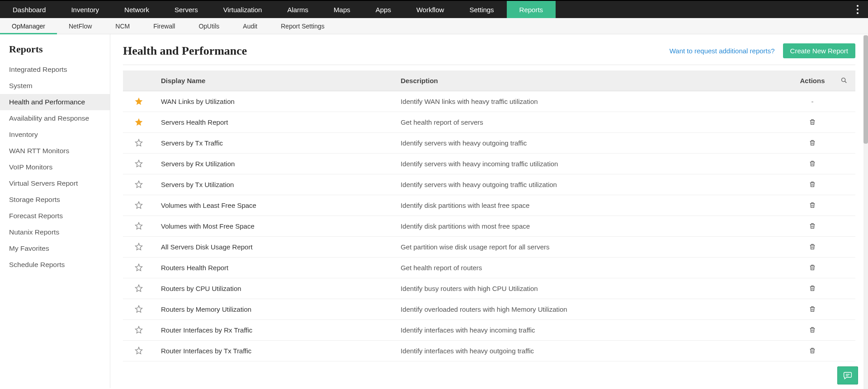  I want to click on sidebar-item-availability-and-response: Availability and Response, so click(55, 118).